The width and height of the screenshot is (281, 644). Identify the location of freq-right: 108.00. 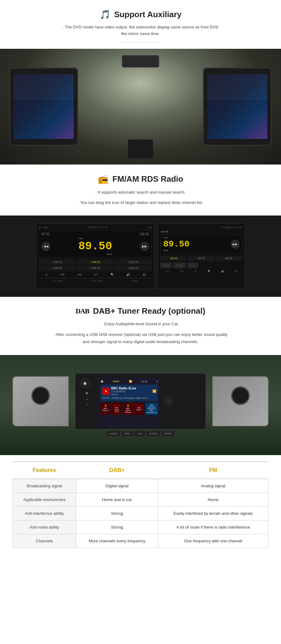
(201, 231).